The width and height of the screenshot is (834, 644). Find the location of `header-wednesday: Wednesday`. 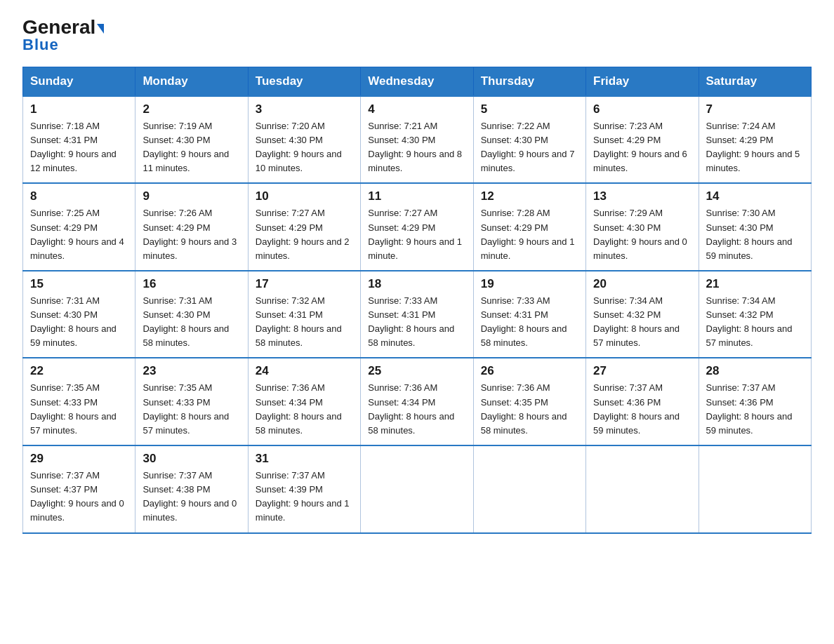

header-wednesday: Wednesday is located at coordinates (417, 81).